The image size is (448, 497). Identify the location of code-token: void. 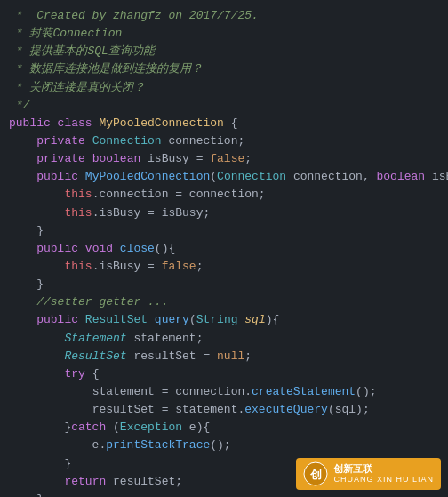
(103, 249).